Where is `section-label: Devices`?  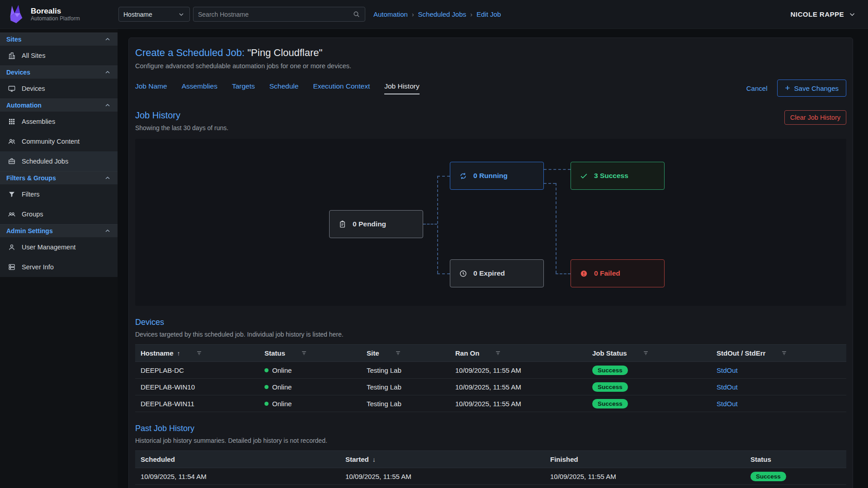 section-label: Devices is located at coordinates (18, 72).